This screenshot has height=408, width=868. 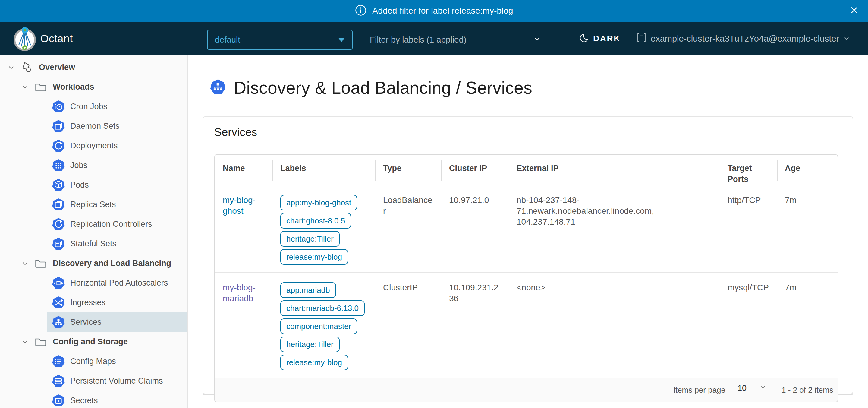 What do you see at coordinates (239, 293) in the screenshot?
I see `service-link: my-blog-mariadb` at bounding box center [239, 293].